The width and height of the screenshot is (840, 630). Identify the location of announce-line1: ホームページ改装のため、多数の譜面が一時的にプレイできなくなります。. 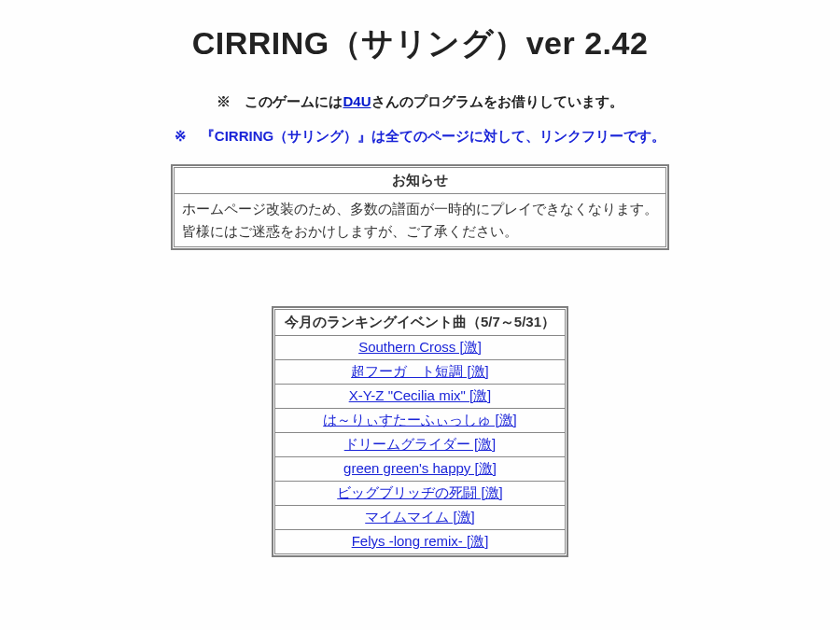
(420, 209).